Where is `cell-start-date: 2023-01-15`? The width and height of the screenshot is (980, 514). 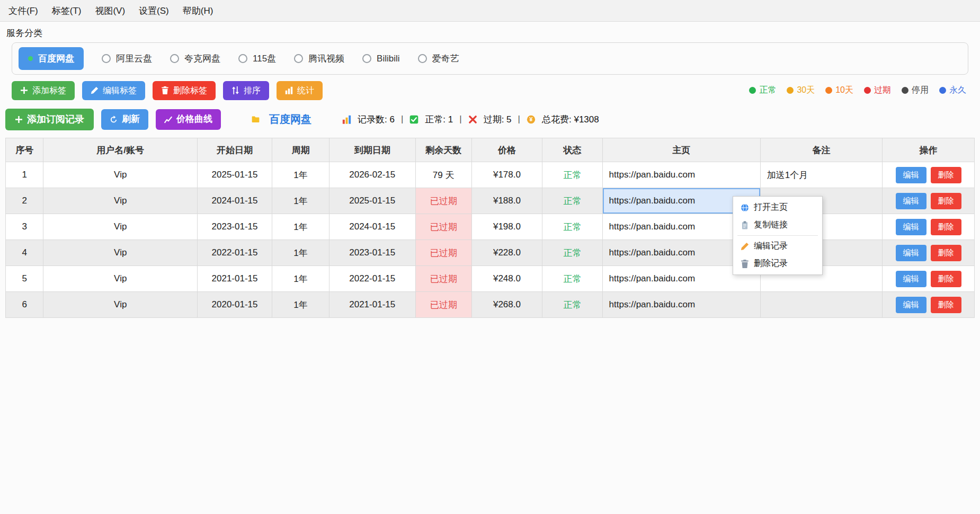 cell-start-date: 2023-01-15 is located at coordinates (235, 227).